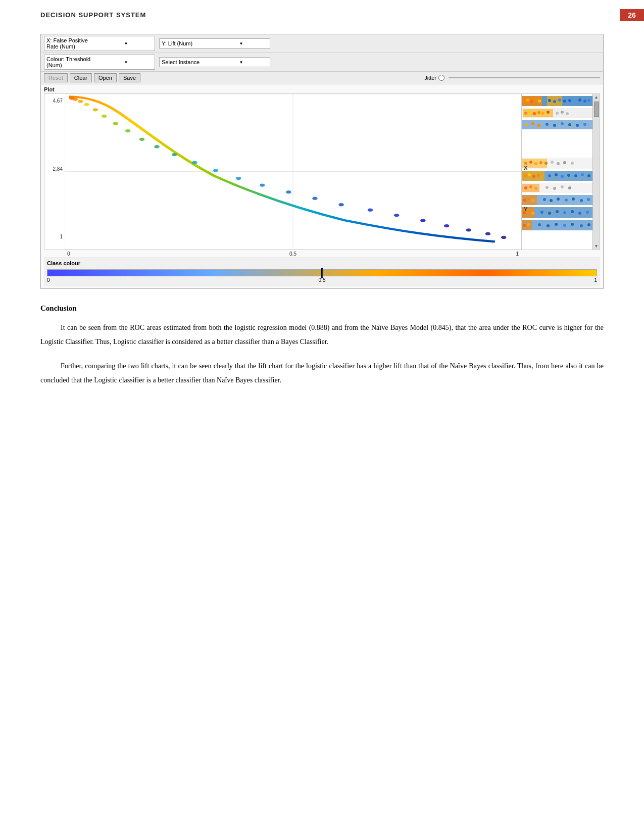  Describe the element at coordinates (100, 62) in the screenshot. I see `colour-dropdown: Colour: Threshold (Num) ▼` at that location.